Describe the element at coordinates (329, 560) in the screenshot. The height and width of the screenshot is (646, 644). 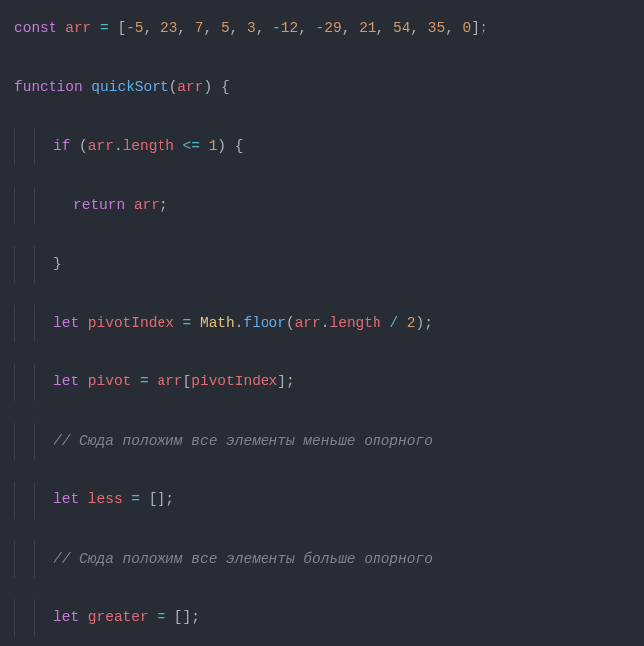
I see `code-line: // Сюда положим все элементы больше опор…` at that location.